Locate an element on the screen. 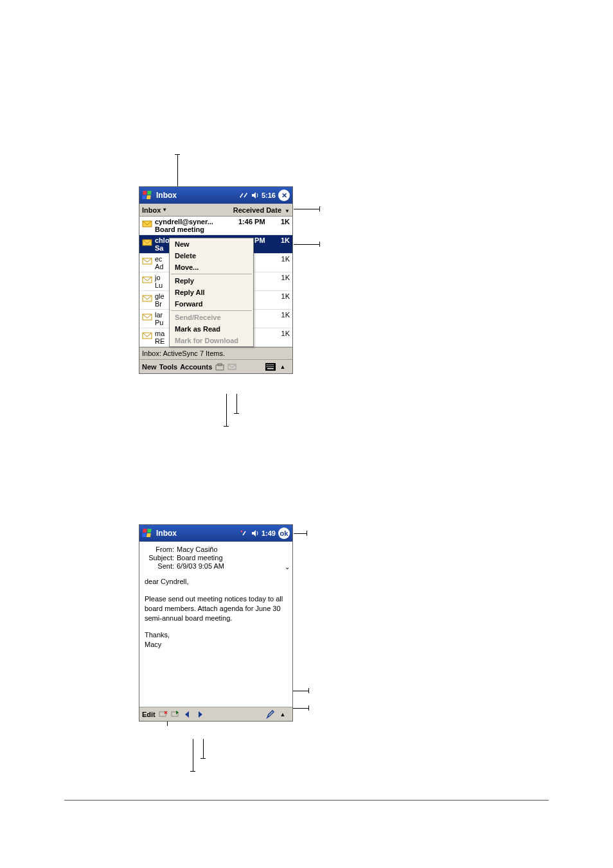 Image resolution: width=613 pixels, height=868 pixels. subject-value: Board meeting is located at coordinates (200, 558).